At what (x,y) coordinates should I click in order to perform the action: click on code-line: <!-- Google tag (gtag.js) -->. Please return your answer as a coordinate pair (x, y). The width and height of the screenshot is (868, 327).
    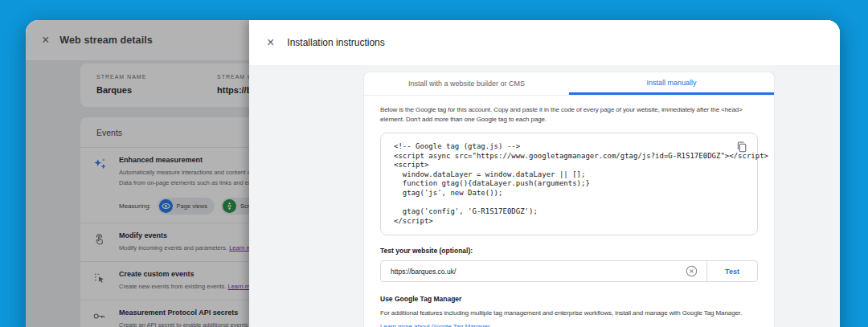
    Looking at the image, I should click on (559, 147).